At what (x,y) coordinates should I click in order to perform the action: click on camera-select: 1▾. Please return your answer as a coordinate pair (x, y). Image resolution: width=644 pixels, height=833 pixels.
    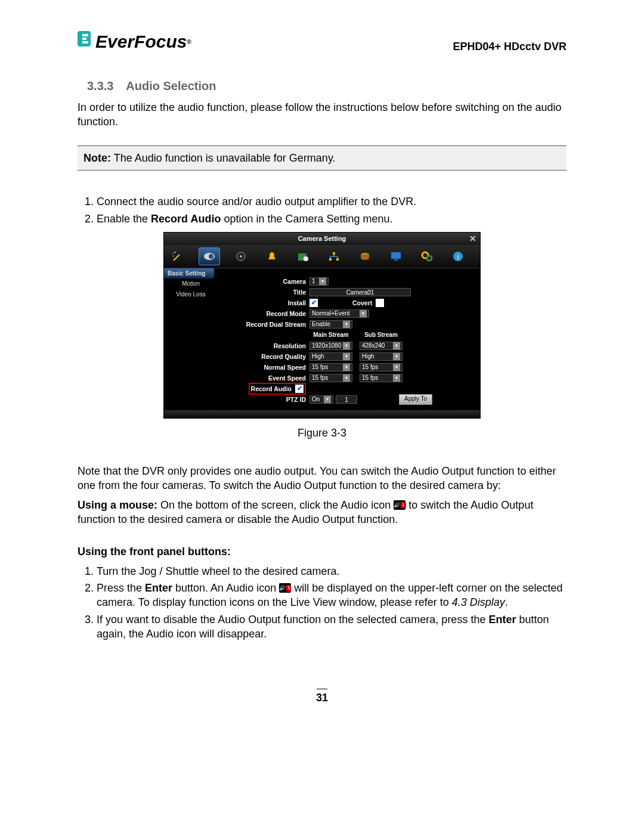
    Looking at the image, I should click on (319, 281).